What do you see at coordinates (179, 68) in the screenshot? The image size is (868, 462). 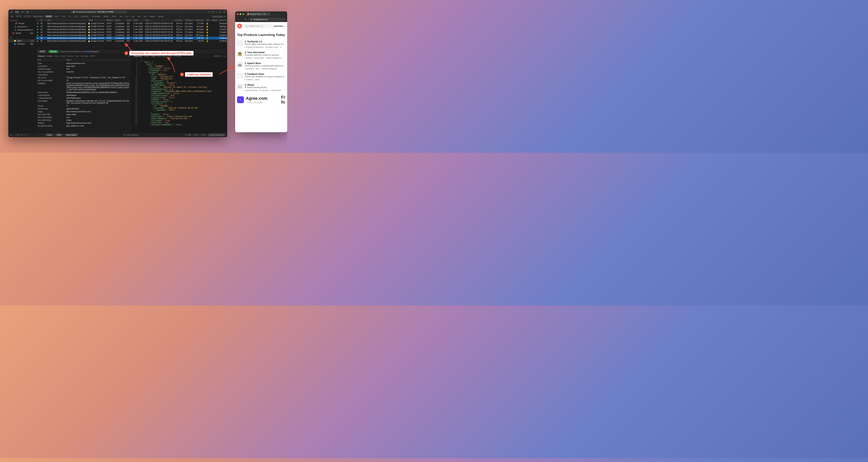 I see `json-line: 5 "isArchived": false,` at bounding box center [179, 68].